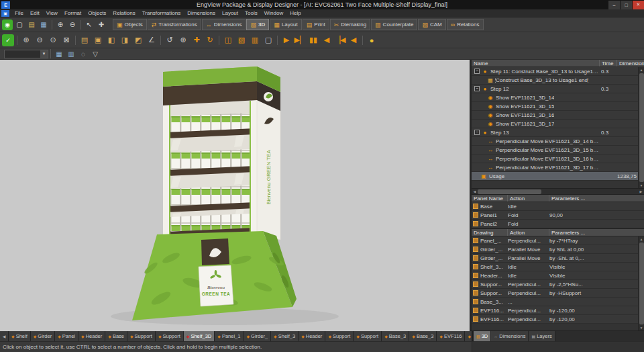 The image size is (644, 352). Describe the element at coordinates (162, 13) in the screenshot. I see `menu-transformations: Transformations` at that location.